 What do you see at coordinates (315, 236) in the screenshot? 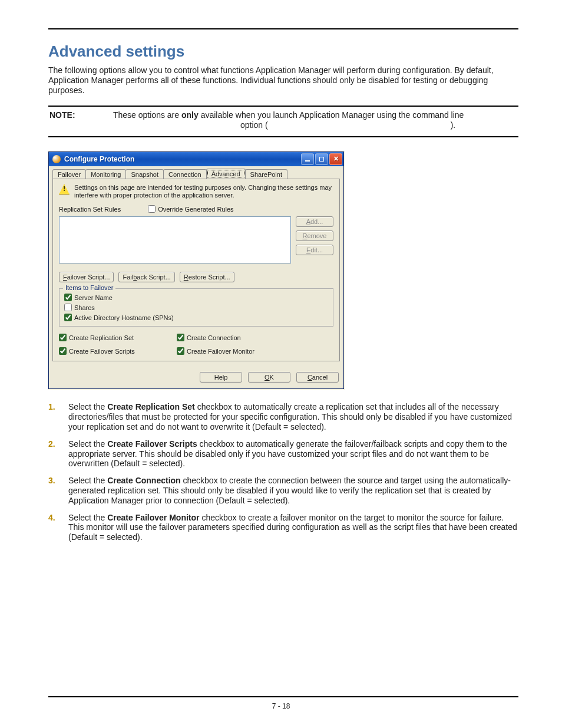
I see `remove-button: Remove` at bounding box center [315, 236].